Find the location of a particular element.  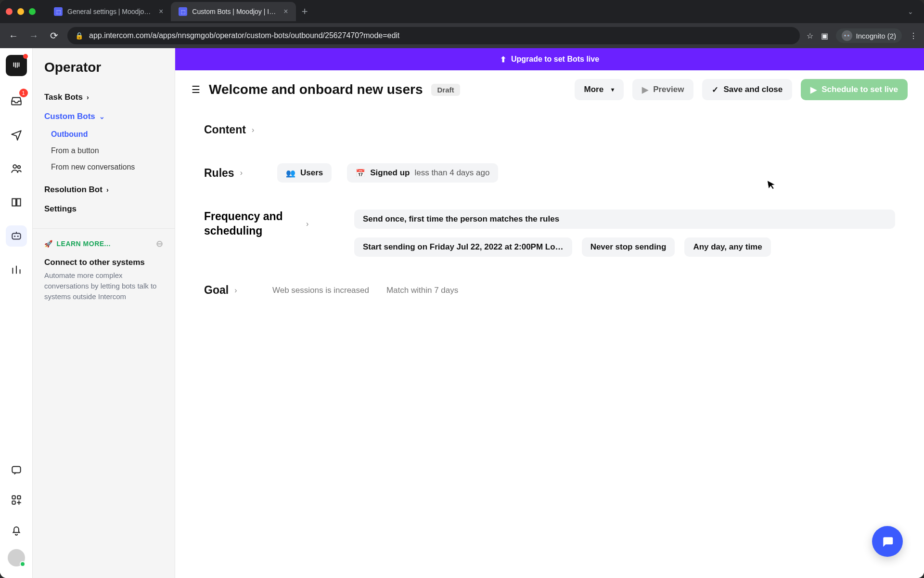

pill-label: Never stop sending is located at coordinates (629, 247).